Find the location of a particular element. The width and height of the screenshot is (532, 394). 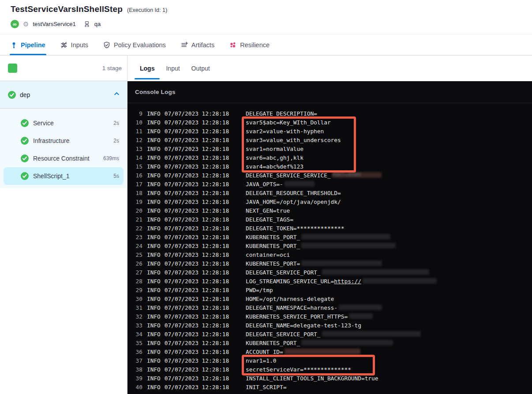

tab-policy-evaluations: Policy Evaluations is located at coordinates (135, 45).